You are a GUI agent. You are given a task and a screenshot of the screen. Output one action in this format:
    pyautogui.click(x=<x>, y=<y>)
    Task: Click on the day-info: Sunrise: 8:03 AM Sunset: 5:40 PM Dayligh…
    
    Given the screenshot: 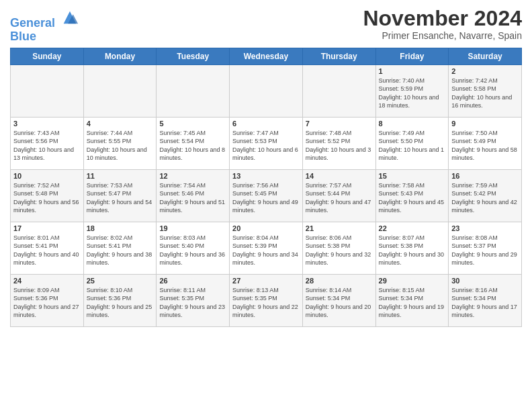 What is the action you would take?
    pyautogui.click(x=193, y=250)
    